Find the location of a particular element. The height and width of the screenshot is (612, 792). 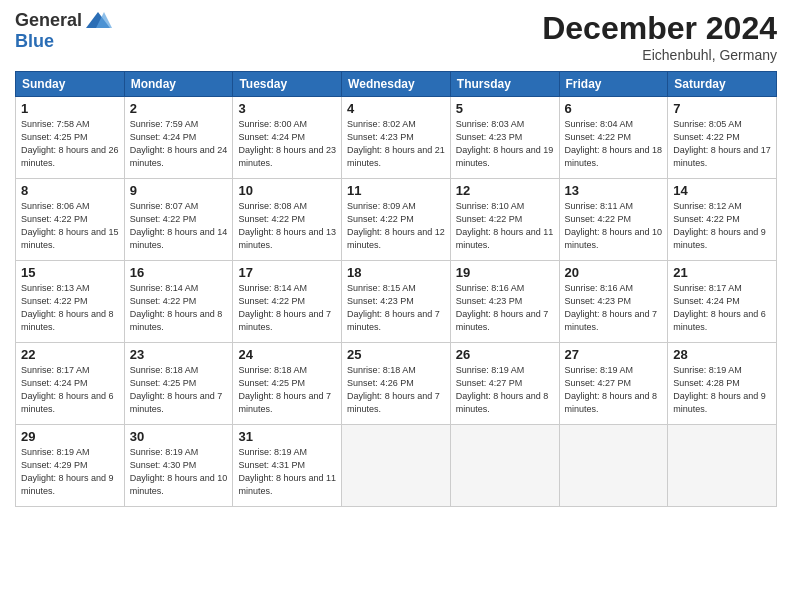

calendar-day: 30Sunrise: 8:19 AMSunset: 4:30 PMDayligh… is located at coordinates (178, 466).